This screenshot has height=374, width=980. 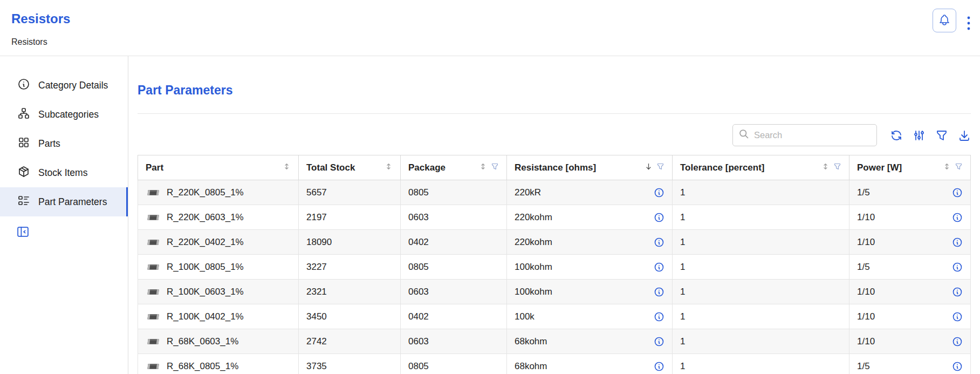 I want to click on column-header-power: Power [W], so click(x=910, y=168).